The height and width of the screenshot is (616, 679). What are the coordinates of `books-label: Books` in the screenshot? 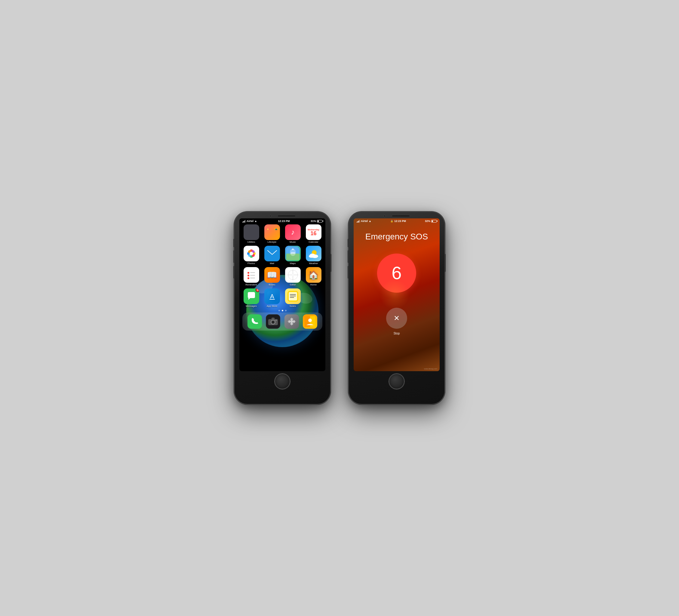 It's located at (272, 285).